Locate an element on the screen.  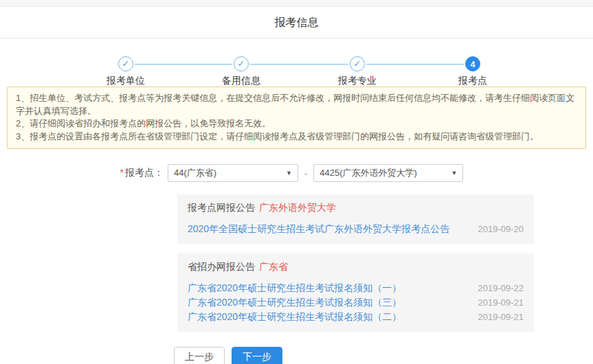
notice-line: 3、报考点的设置由各报考点所在省级管理部门设定，请仔细阅读报考点及省级管理部门的… is located at coordinates (297, 137).